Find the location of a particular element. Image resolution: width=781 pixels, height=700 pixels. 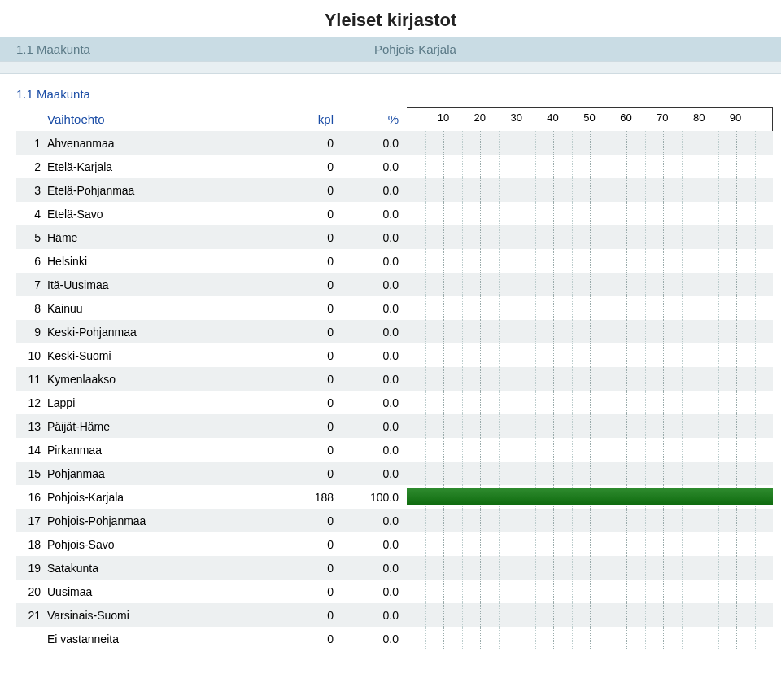

axis-tick: 30 is located at coordinates (516, 117).